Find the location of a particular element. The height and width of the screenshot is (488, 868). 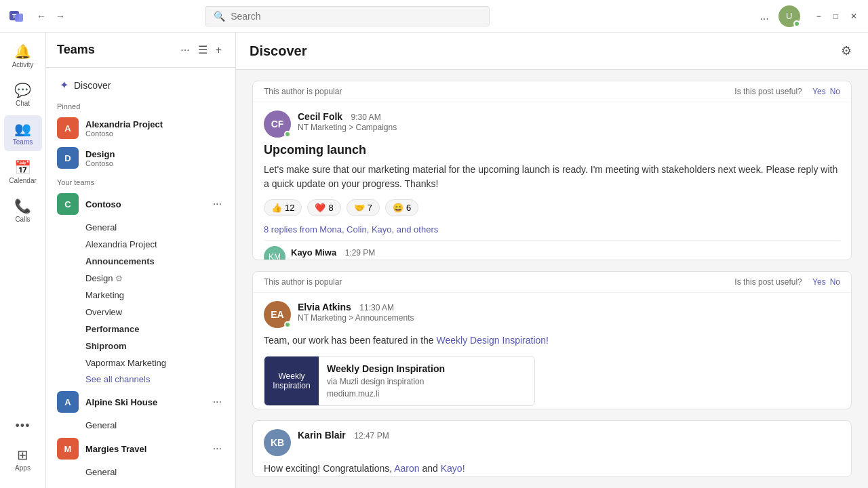

reaction-handshake: 🤝 7 is located at coordinates (363, 207).